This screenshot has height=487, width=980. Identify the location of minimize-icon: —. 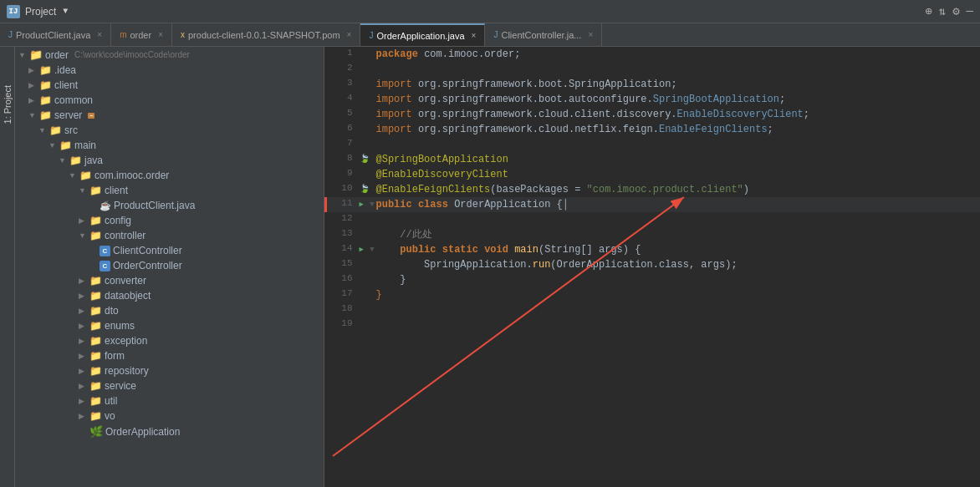
(970, 12).